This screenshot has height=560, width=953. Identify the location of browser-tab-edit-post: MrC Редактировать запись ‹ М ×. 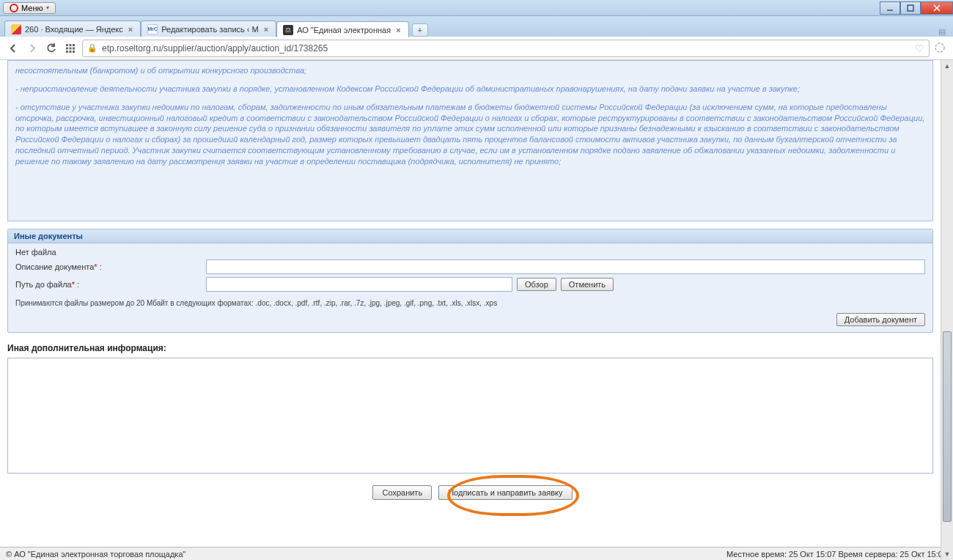
(208, 29).